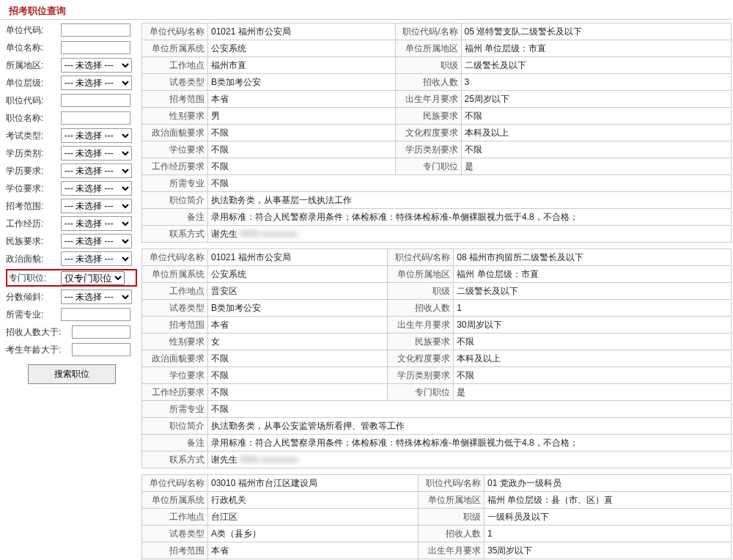 The height and width of the screenshot is (560, 733). Describe the element at coordinates (34, 315) in the screenshot. I see `major-label: 所需专业:` at that location.